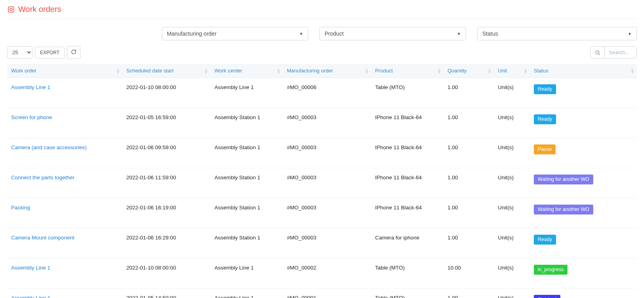 The width and height of the screenshot is (644, 298). Describe the element at coordinates (583, 273) in the screenshot. I see `cell-status: in_progress` at that location.